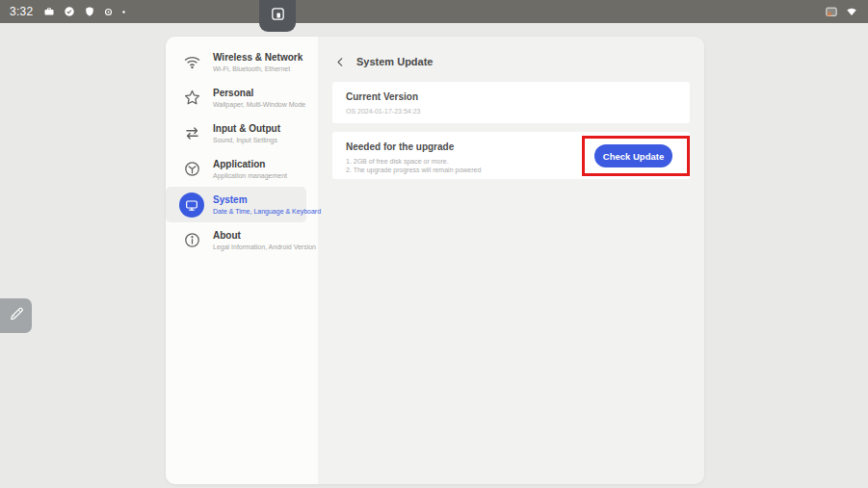  Describe the element at coordinates (236, 133) in the screenshot. I see `sidebar-item-input-output: Input & Output Sound, Input Settings` at that location.